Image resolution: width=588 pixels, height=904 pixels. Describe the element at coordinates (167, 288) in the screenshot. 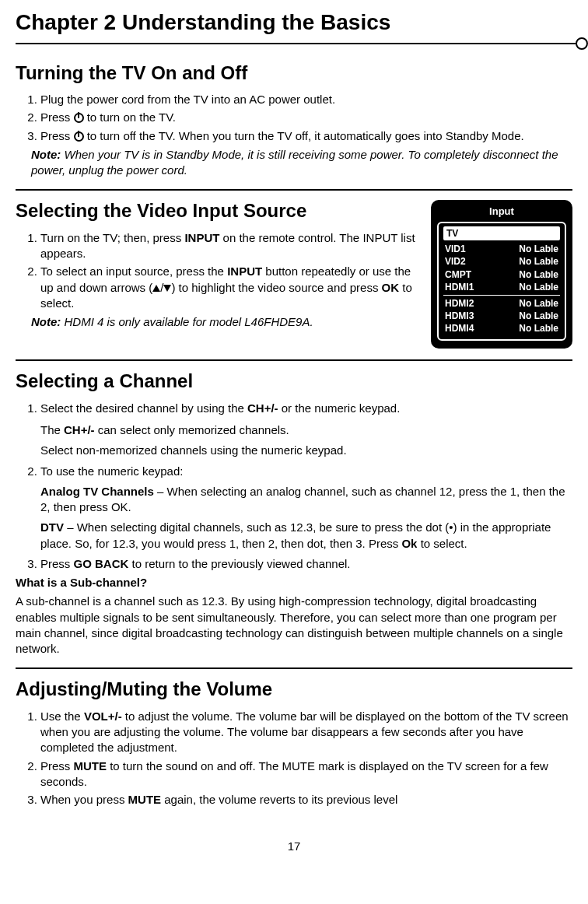

I see `arrow-down-icon` at that location.